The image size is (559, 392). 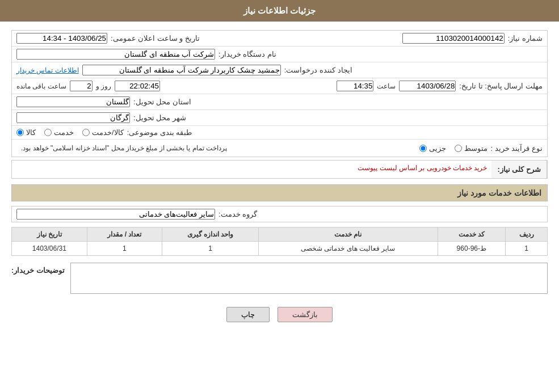 I want to click on category-kala-khedmat-label: کالا/خدمت, so click(x=108, y=133).